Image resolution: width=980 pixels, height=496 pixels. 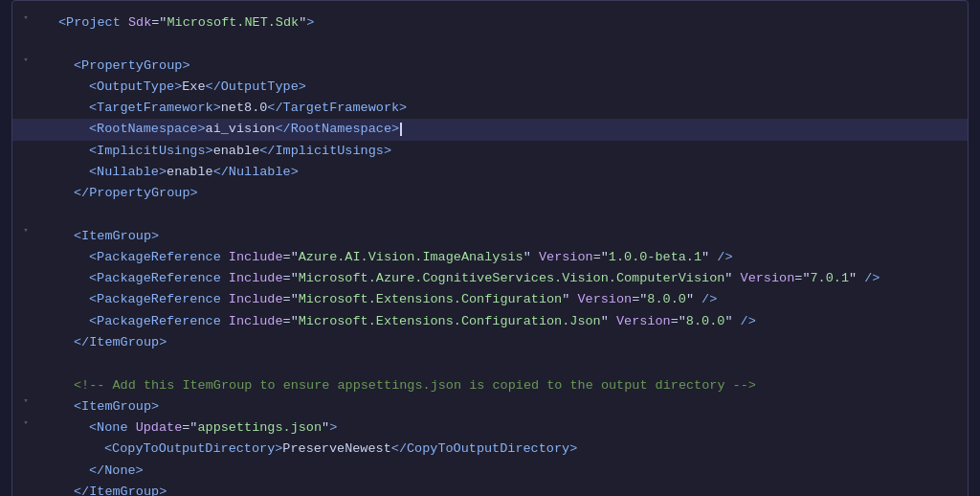 What do you see at coordinates (505, 428) in the screenshot?
I see `line-content-20: <None Update="appsettings.json">` at bounding box center [505, 428].